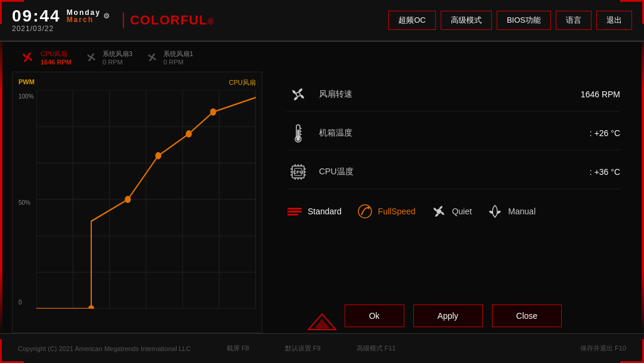  What do you see at coordinates (374, 316) in the screenshot?
I see `ok-button: Ok` at bounding box center [374, 316].